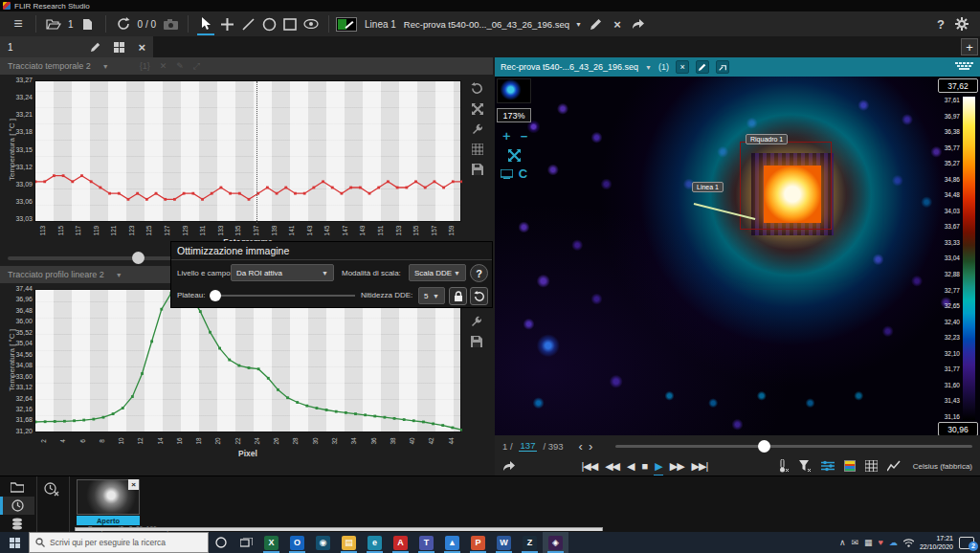 The image size is (980, 553). What do you see at coordinates (869, 542) in the screenshot?
I see `tray-app-icon: ▦` at bounding box center [869, 542].